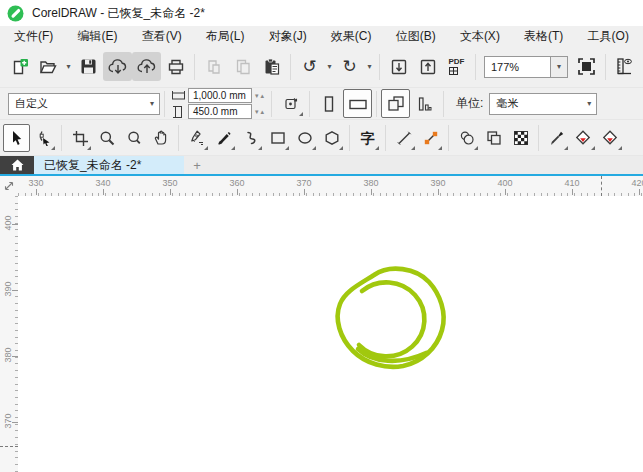 Image resolution: width=643 pixels, height=472 pixels. Describe the element at coordinates (520, 138) in the screenshot. I see `pattern-fill-tool` at that location.